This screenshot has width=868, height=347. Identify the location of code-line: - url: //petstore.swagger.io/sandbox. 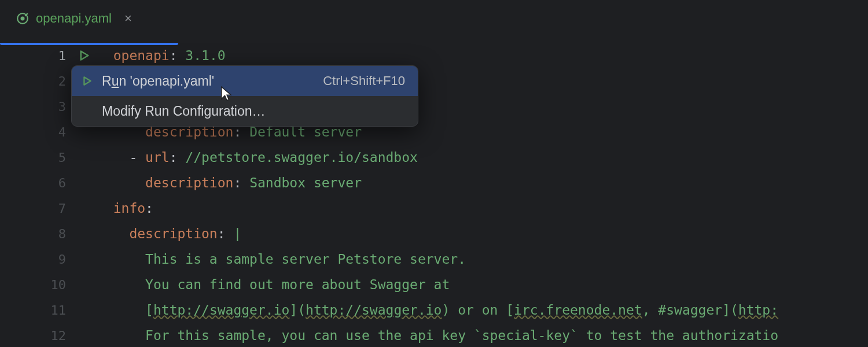
(483, 157).